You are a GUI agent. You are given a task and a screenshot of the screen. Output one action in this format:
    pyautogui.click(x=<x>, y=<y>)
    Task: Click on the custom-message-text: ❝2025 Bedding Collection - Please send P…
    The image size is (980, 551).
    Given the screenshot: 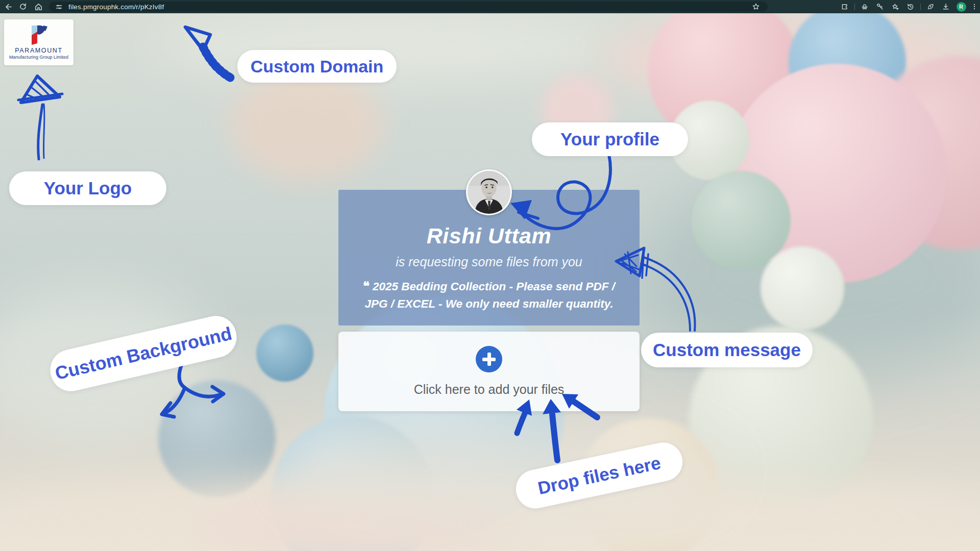 What is the action you would take?
    pyautogui.click(x=489, y=295)
    